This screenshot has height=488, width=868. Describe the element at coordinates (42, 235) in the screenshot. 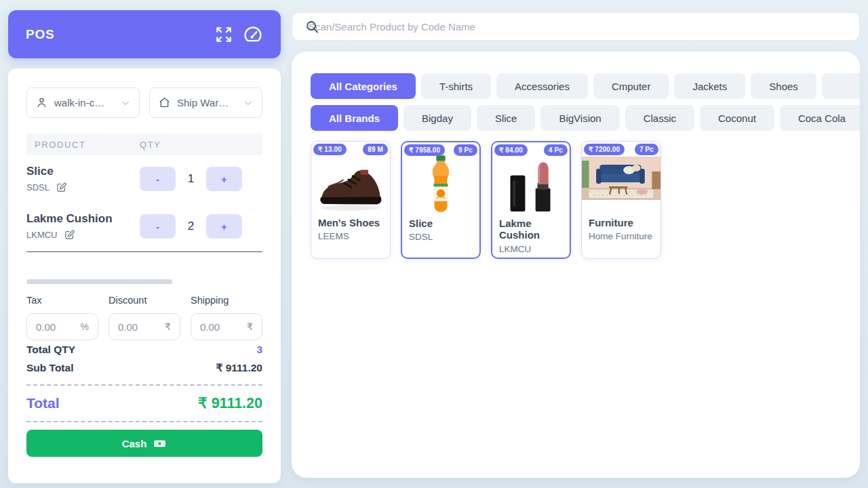

I see `cart-item-code: LKMCU` at that location.